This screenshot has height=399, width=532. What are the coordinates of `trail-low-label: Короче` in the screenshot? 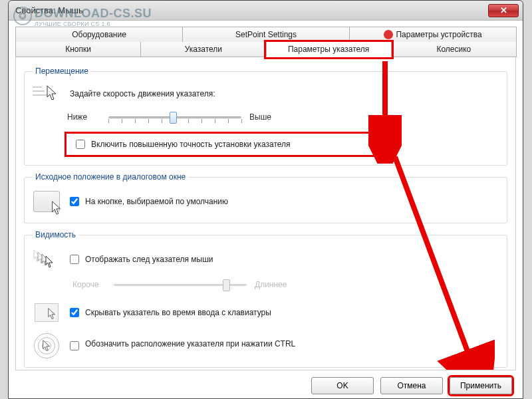 It's located at (89, 285).